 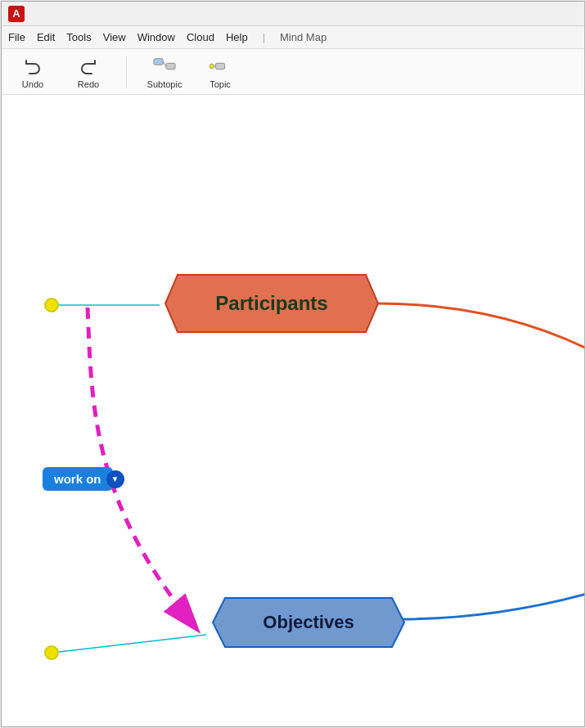 What do you see at coordinates (78, 479) in the screenshot?
I see `work-on-label: work on` at bounding box center [78, 479].